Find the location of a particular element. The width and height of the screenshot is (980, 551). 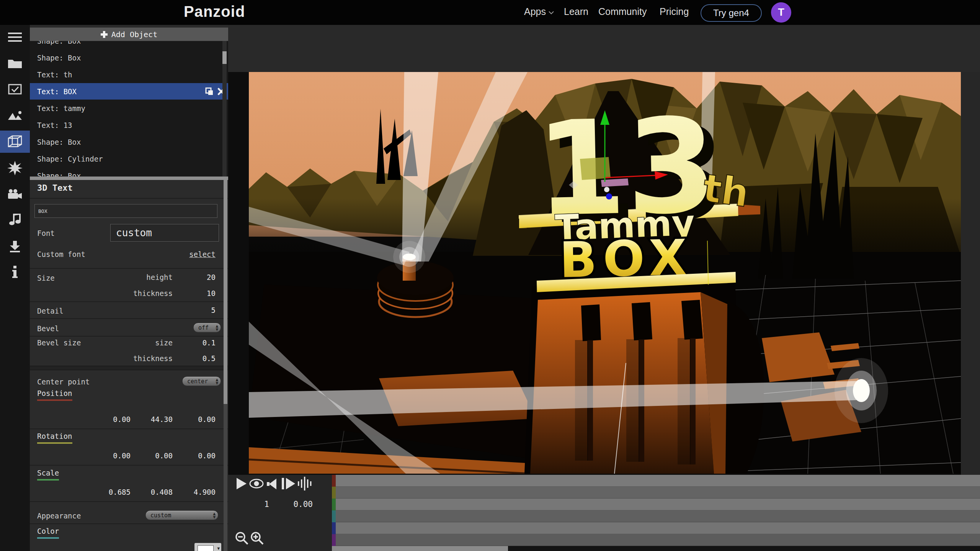

scale-header: Scale is located at coordinates (48, 475).